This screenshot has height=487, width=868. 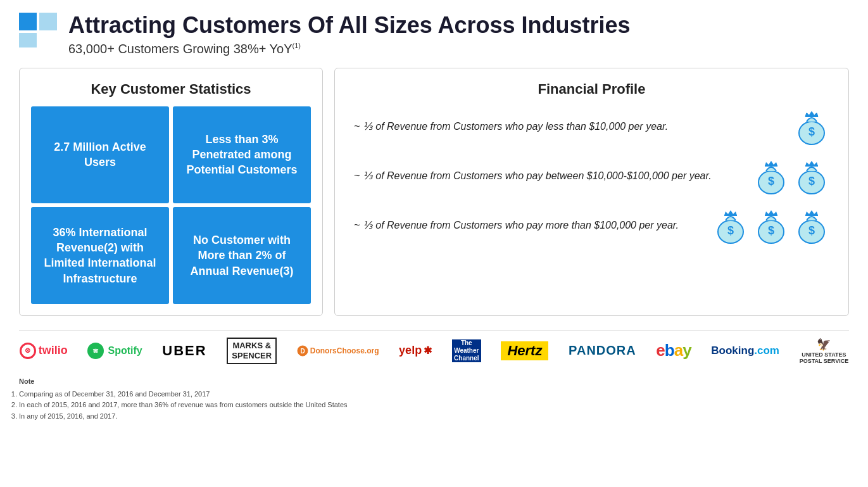 What do you see at coordinates (349, 49) in the screenshot?
I see `page-subtitle: 63,000+ Customers Growing 38%+ YoY(1)` at bounding box center [349, 49].